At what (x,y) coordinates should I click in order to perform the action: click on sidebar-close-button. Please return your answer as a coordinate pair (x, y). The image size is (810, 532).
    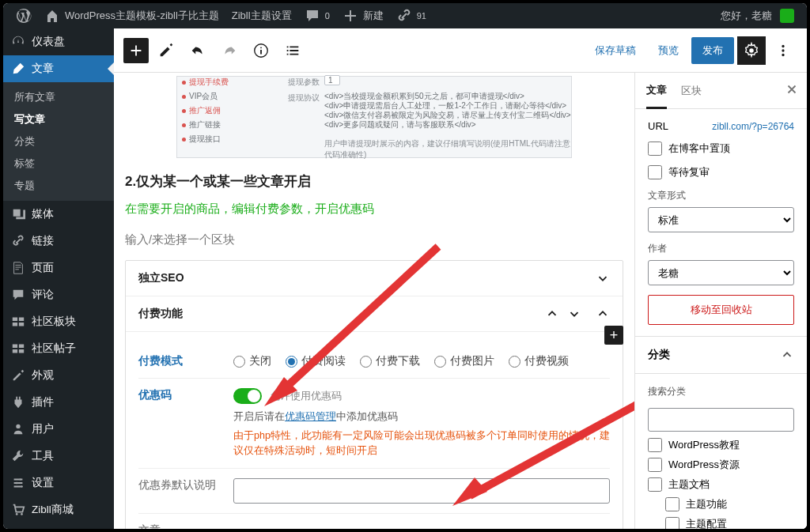
    Looking at the image, I should click on (792, 91).